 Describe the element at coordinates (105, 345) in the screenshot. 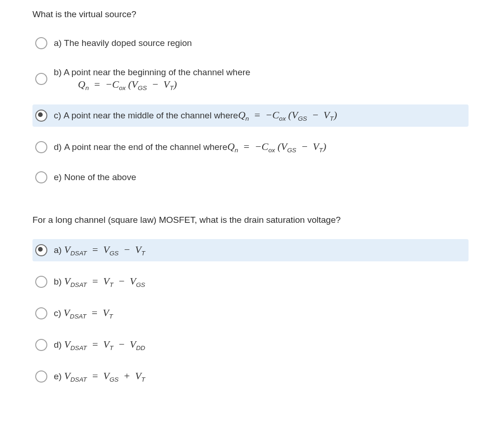

I see `formula-vdsat: VDSAT = VT − VDD` at that location.